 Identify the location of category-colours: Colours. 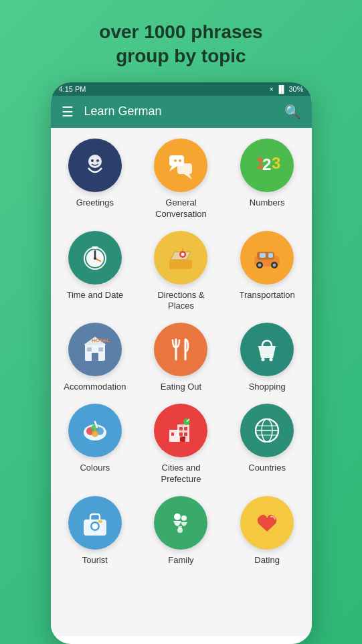
(95, 445).